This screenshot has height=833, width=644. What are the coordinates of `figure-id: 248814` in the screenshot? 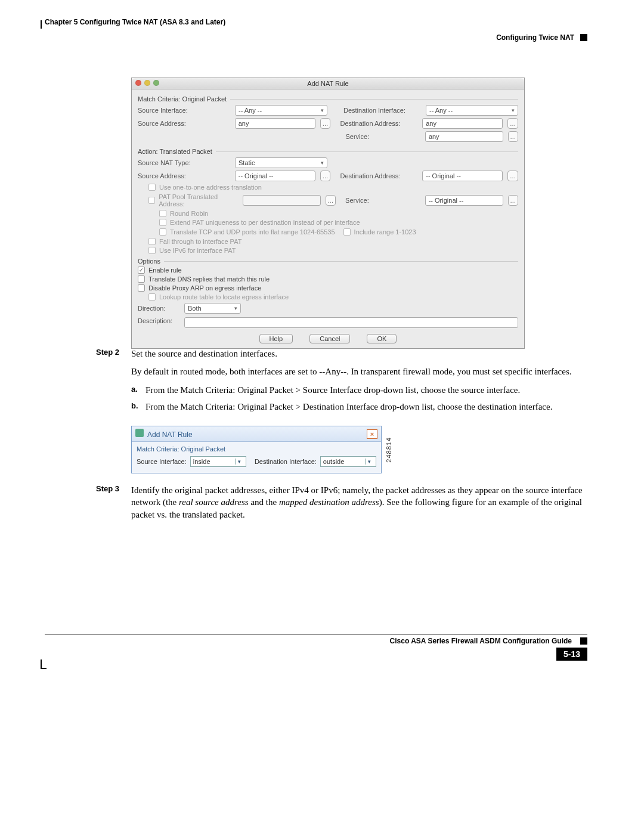 It's located at (389, 450).